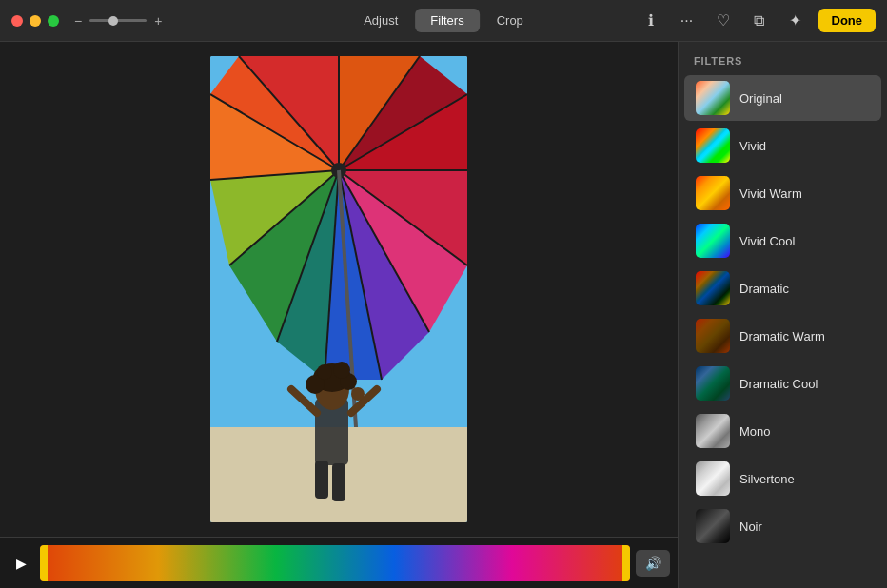 The image size is (887, 588). Describe the element at coordinates (782, 58) in the screenshot. I see `filters-section-label: FILTERS` at that location.